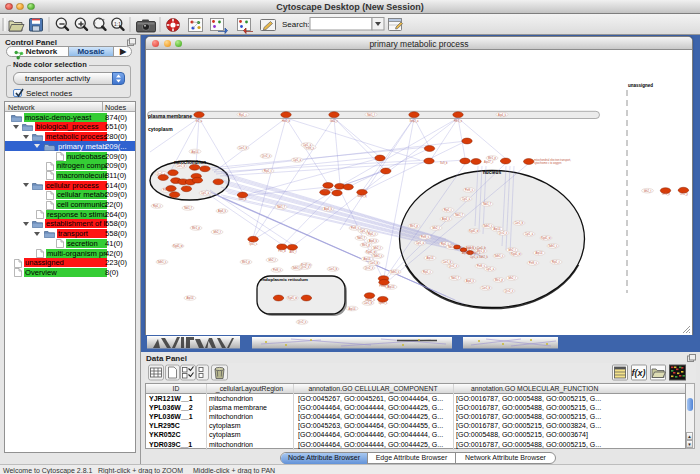 The height and width of the screenshot is (474, 700). I want to click on svg-text: Hxt4_b, so click(286, 121).